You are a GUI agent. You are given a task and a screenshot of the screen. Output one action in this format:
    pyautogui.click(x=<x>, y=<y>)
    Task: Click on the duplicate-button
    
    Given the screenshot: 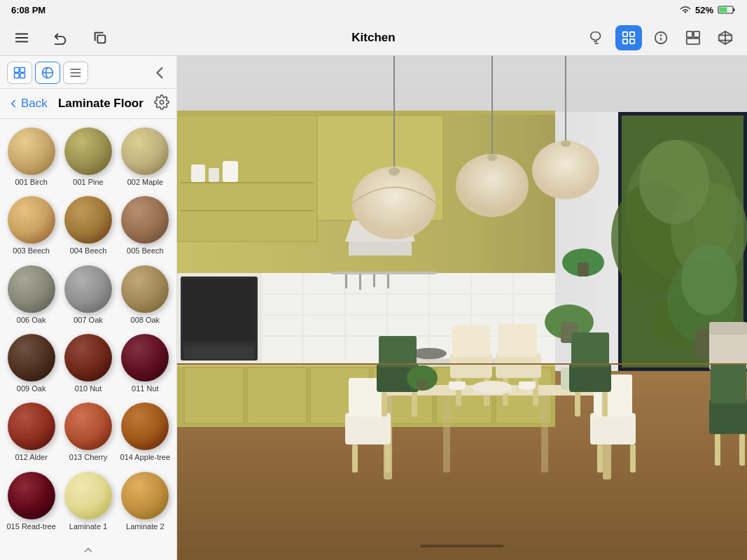 What is the action you would take?
    pyautogui.click(x=100, y=38)
    